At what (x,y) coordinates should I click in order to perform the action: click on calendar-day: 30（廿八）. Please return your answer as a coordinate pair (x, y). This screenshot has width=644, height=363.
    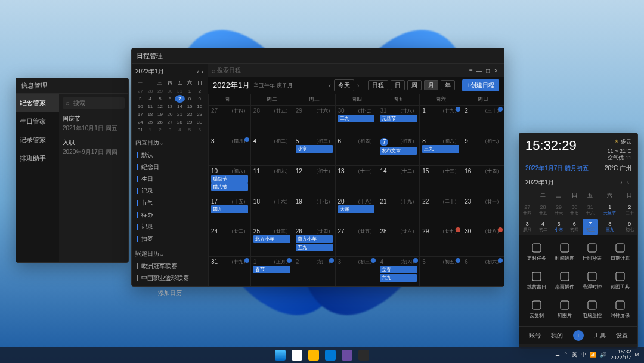
    Looking at the image, I should click on (483, 241).